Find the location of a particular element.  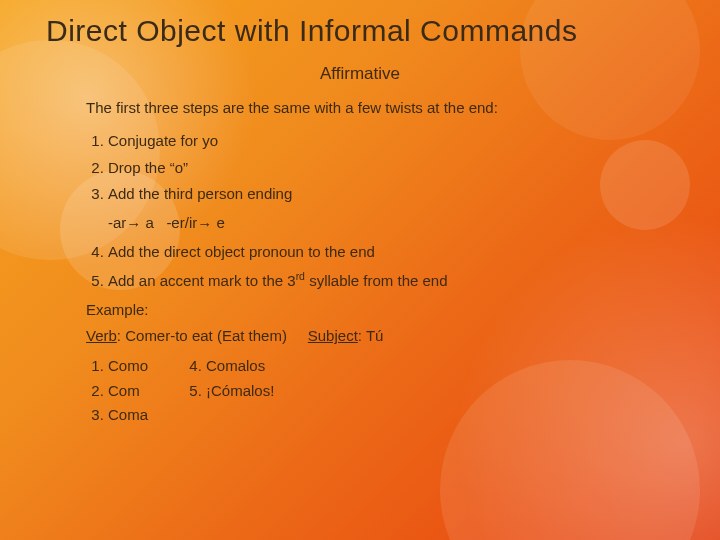

endings-line: -ar→ a -er/ir→ e is located at coordinates (377, 223).